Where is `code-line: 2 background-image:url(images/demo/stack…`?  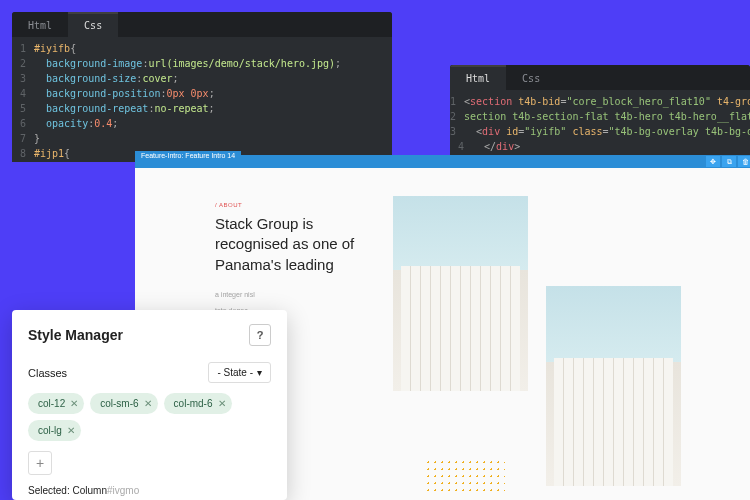
code-line: 2 background-image:url(images/demo/stack… is located at coordinates (202, 64).